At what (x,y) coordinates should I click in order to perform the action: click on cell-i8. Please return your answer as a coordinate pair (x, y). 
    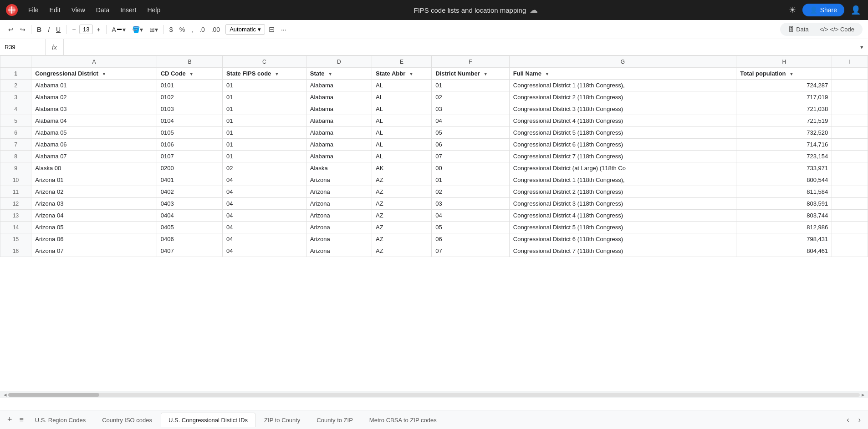
    Looking at the image, I should click on (850, 156).